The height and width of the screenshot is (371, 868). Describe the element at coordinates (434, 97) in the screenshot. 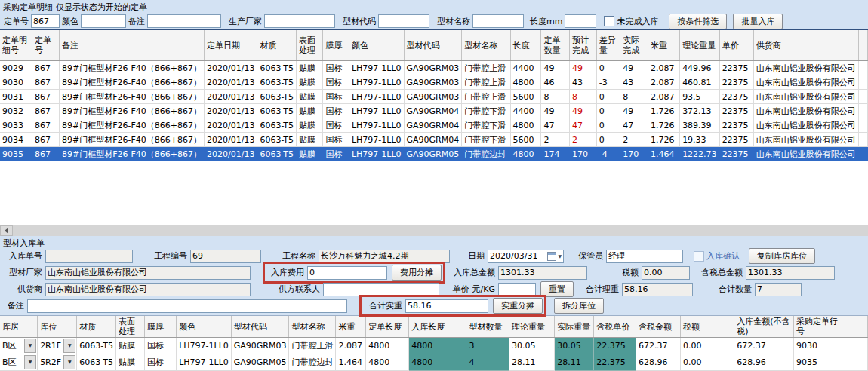

I see `table-row: 903186789#门框型材F26-F40（866+867）2020/01/13…` at that location.